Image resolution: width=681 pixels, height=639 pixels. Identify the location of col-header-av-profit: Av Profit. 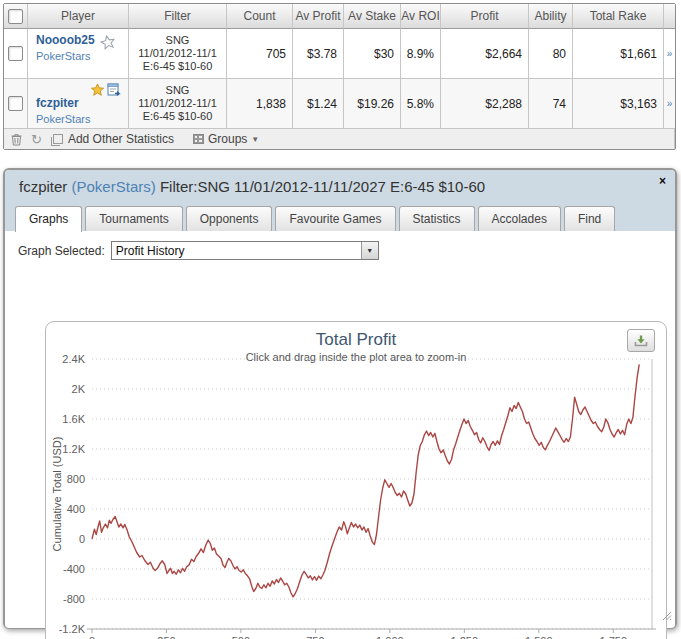
(318, 16).